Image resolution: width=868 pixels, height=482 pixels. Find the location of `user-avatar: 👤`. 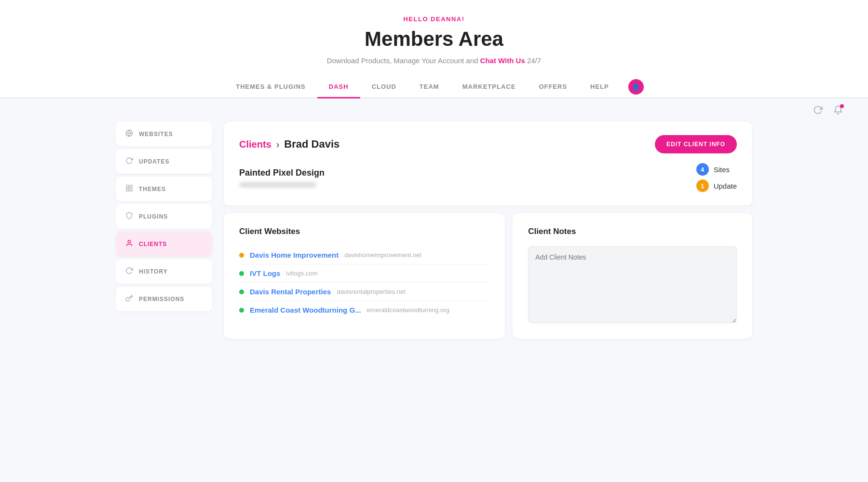

user-avatar: 👤 is located at coordinates (636, 87).